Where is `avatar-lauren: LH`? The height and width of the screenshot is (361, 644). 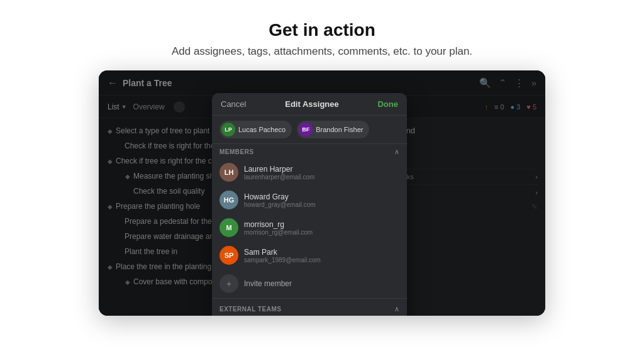
avatar-lauren: LH is located at coordinates (229, 172).